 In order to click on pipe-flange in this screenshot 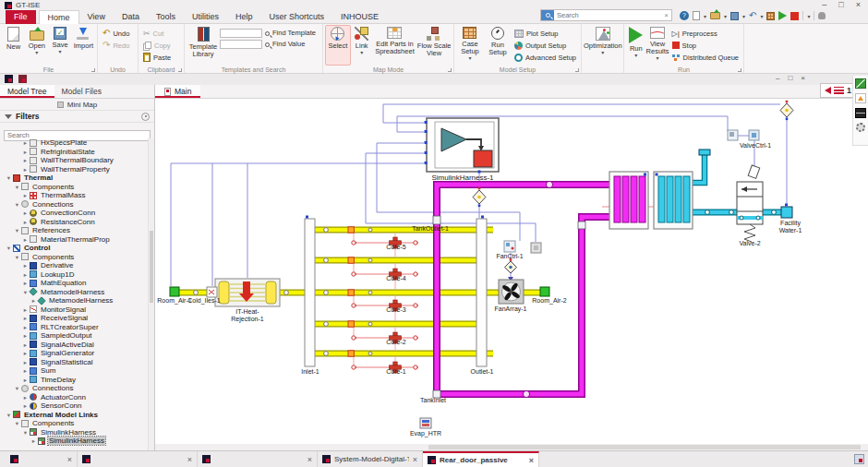, I will do `click(582, 225)`.